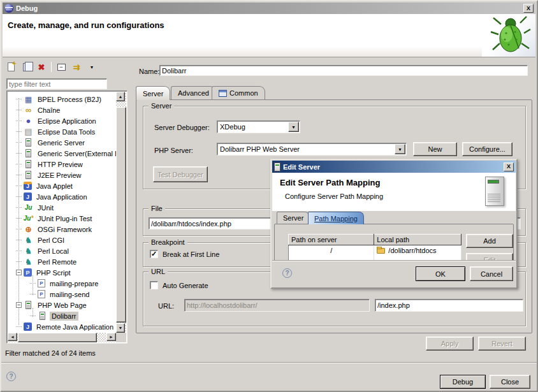 The width and height of the screenshot is (538, 392). Describe the element at coordinates (64, 316) in the screenshot. I see `tree-item-label: Dolibarr` at that location.